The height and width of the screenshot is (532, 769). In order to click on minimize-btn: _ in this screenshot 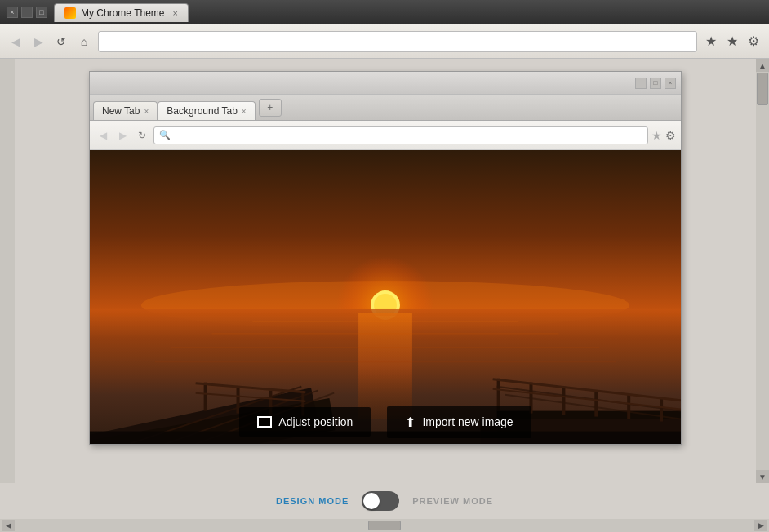, I will do `click(27, 12)`.